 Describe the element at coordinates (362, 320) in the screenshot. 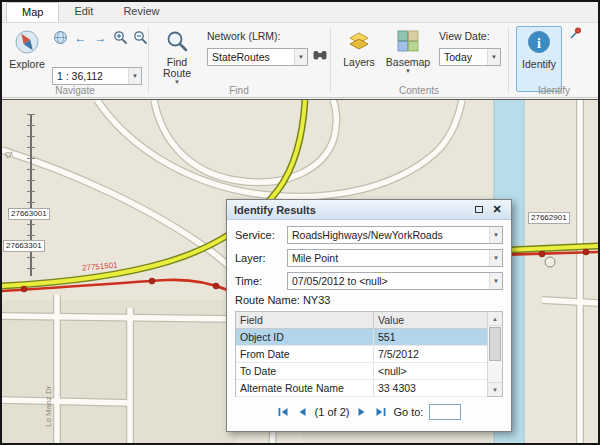

I see `table-header-row: Field Value` at that location.